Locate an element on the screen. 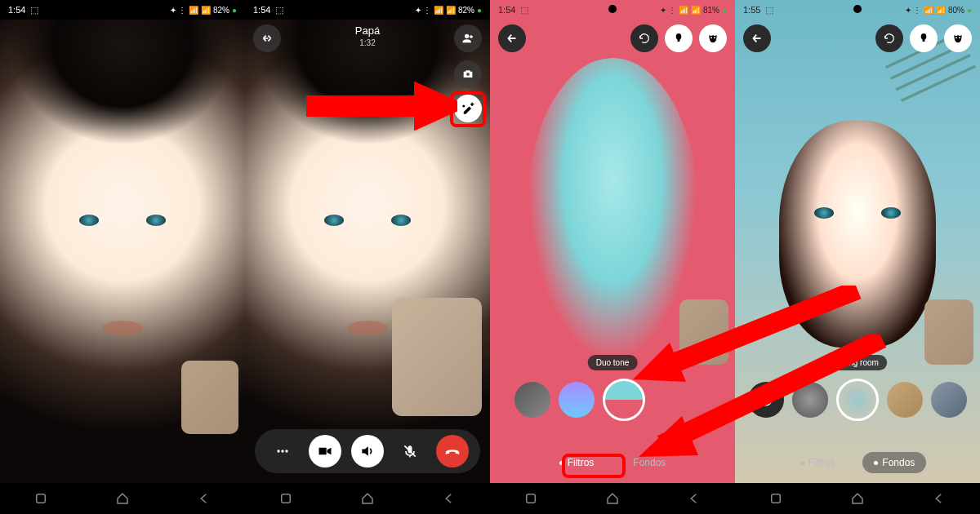 Image resolution: width=980 pixels, height=514 pixels. call-action-bar is located at coordinates (368, 451).